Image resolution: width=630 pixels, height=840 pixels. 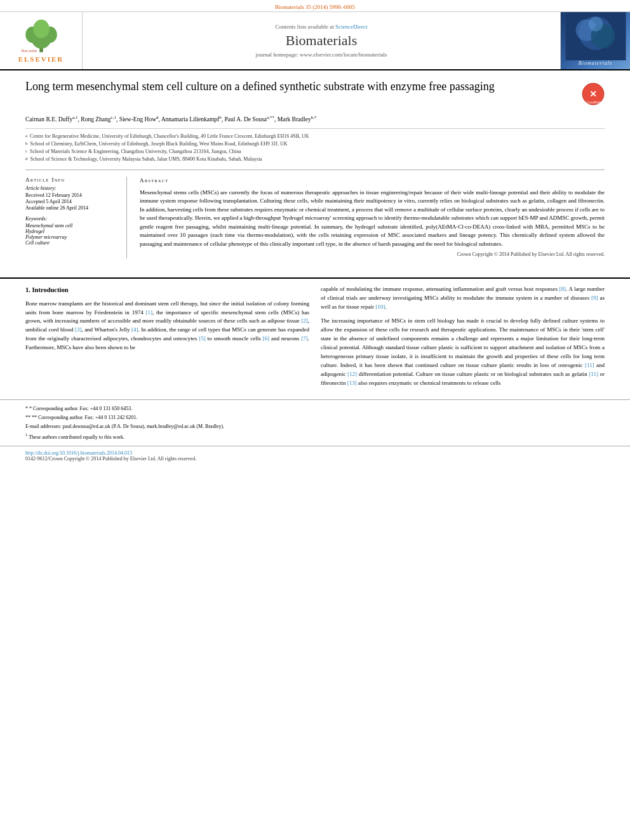 I want to click on ref-10: [10], so click(x=380, y=307).